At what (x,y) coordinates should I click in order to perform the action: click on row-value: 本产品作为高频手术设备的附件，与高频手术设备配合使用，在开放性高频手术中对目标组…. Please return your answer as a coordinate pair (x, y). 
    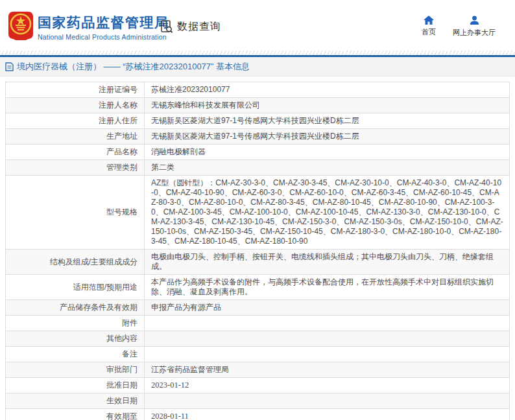
    Looking at the image, I should click on (327, 288).